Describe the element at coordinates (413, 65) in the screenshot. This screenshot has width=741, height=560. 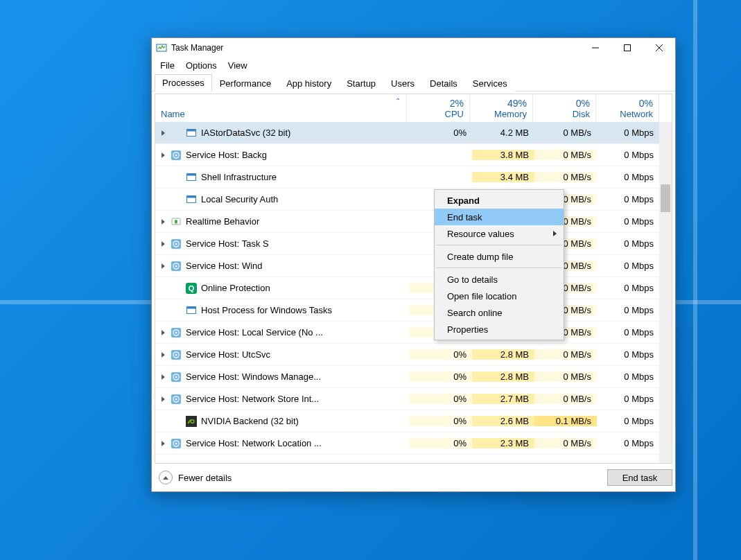
I see `menu-bar: FileOptionsView` at that location.